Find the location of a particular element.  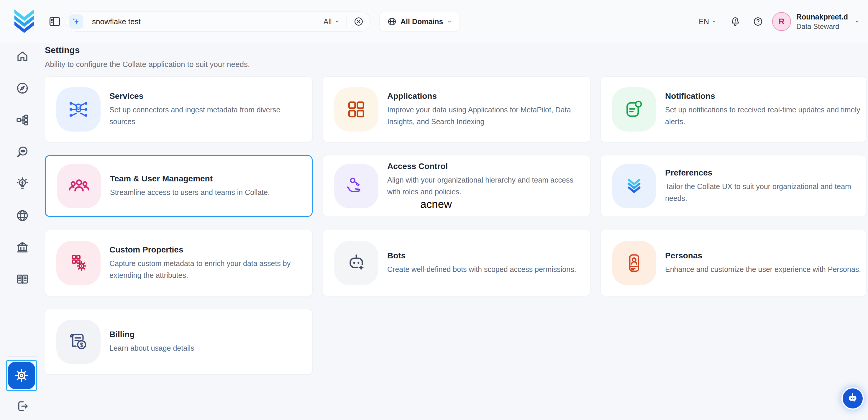

compass-explore-icon is located at coordinates (22, 88).